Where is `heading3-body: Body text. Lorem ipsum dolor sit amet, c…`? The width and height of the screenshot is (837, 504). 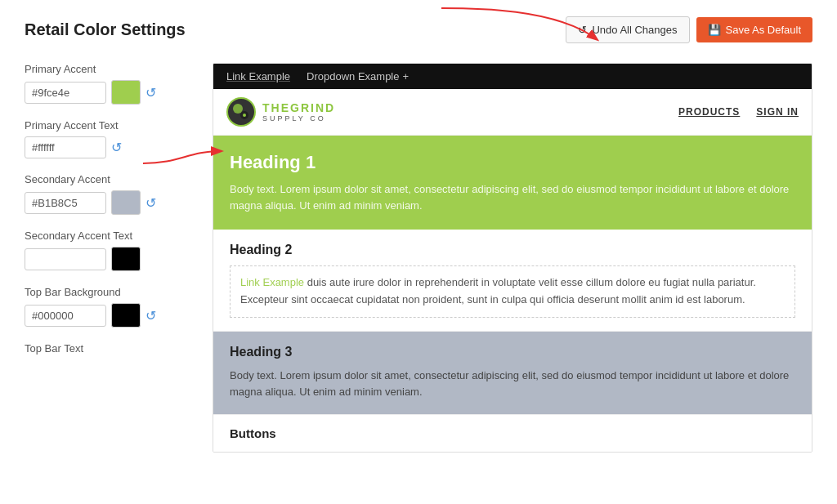 heading3-body: Body text. Lorem ipsum dolor sit amet, c… is located at coordinates (512, 385).